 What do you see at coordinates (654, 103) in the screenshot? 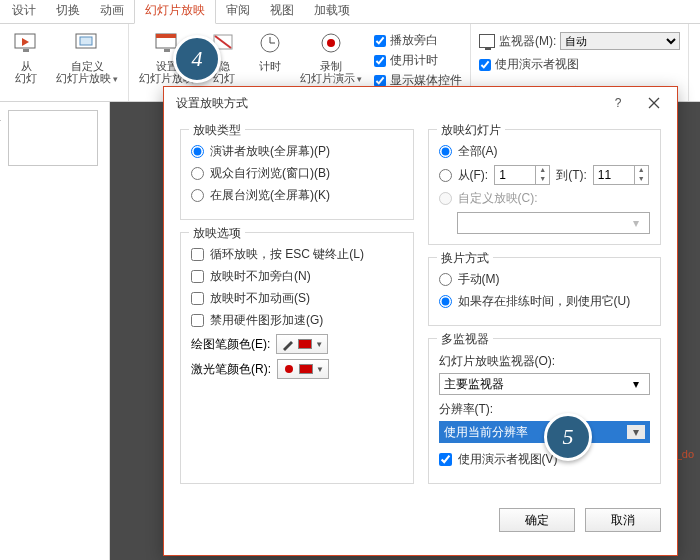
I see `dialog-close-button` at bounding box center [654, 103].